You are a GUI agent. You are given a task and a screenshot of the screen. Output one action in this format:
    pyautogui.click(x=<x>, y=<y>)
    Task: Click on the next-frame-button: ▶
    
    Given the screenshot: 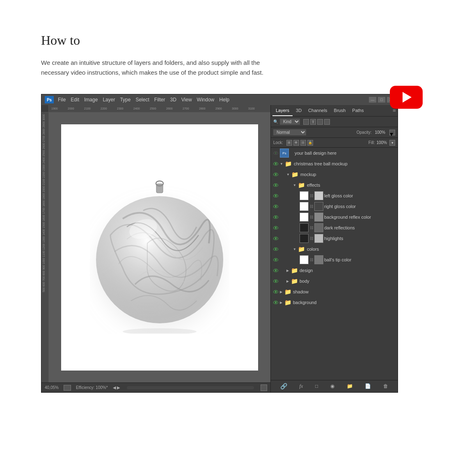 What is the action you would take?
    pyautogui.click(x=119, y=387)
    